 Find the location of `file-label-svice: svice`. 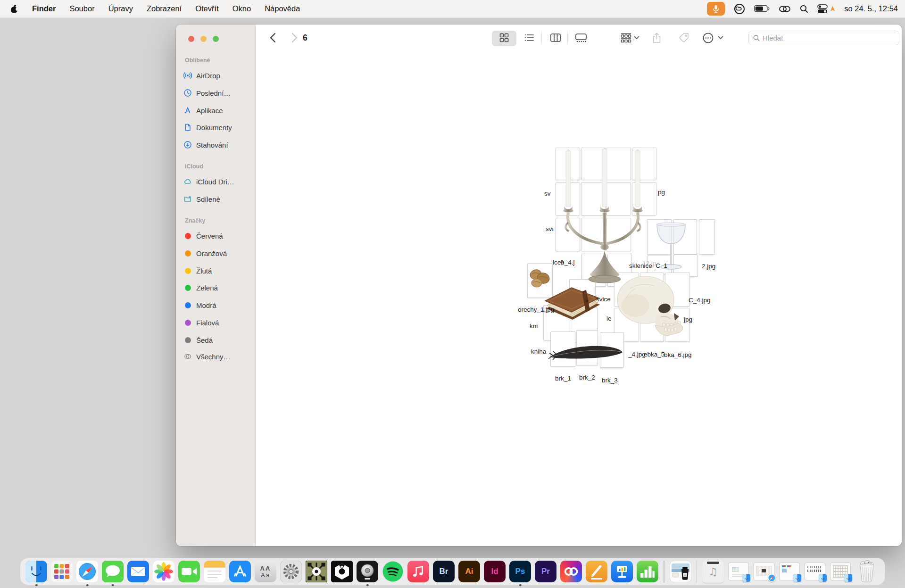

file-label-svice: svice is located at coordinates (604, 299).